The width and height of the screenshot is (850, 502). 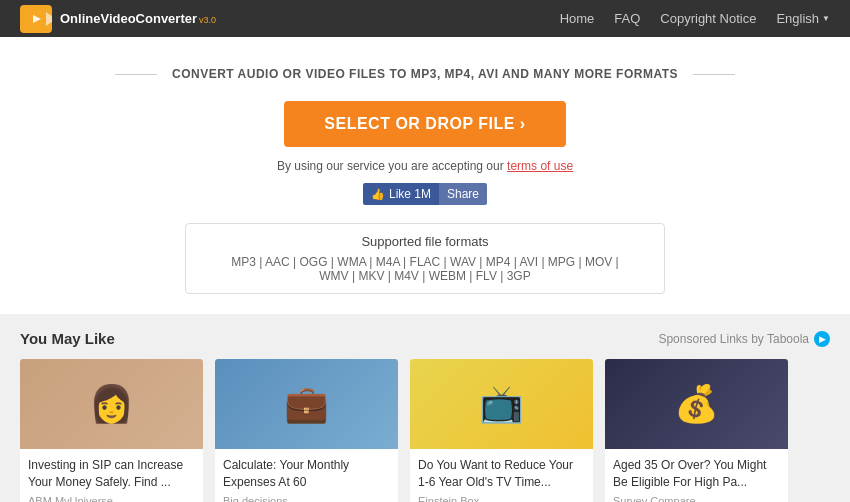 I want to click on logo-name: OnlineVideoConverter, so click(x=128, y=18).